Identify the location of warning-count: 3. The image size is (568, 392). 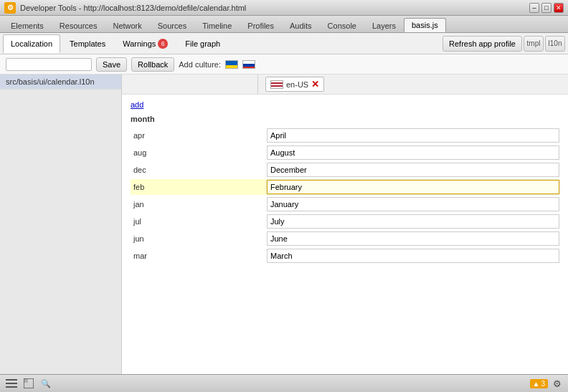
(543, 384).